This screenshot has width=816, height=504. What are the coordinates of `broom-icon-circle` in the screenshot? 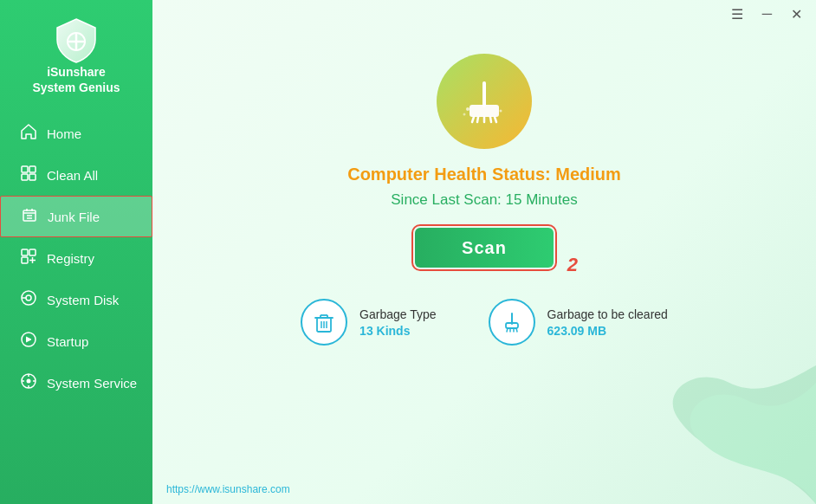 It's located at (484, 101).